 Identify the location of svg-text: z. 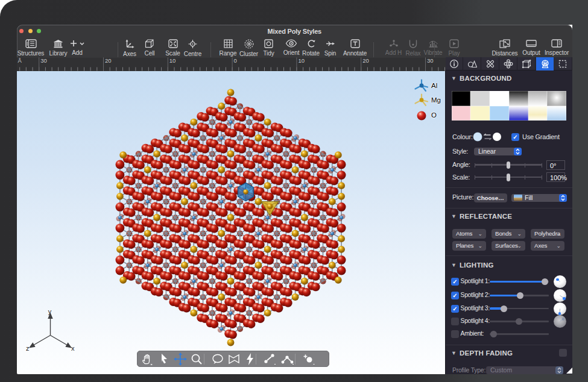
(28, 348).